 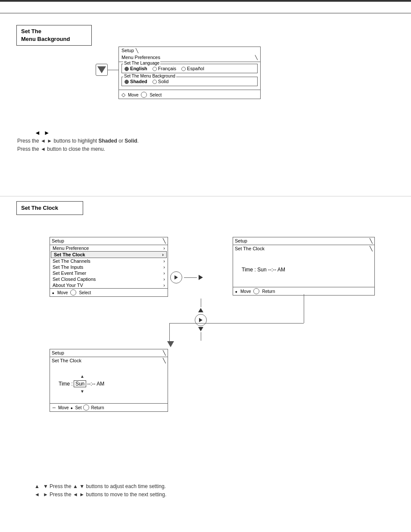 What do you see at coordinates (109, 261) in the screenshot?
I see `menu2-item-channels: Set The Channels ›` at bounding box center [109, 261].